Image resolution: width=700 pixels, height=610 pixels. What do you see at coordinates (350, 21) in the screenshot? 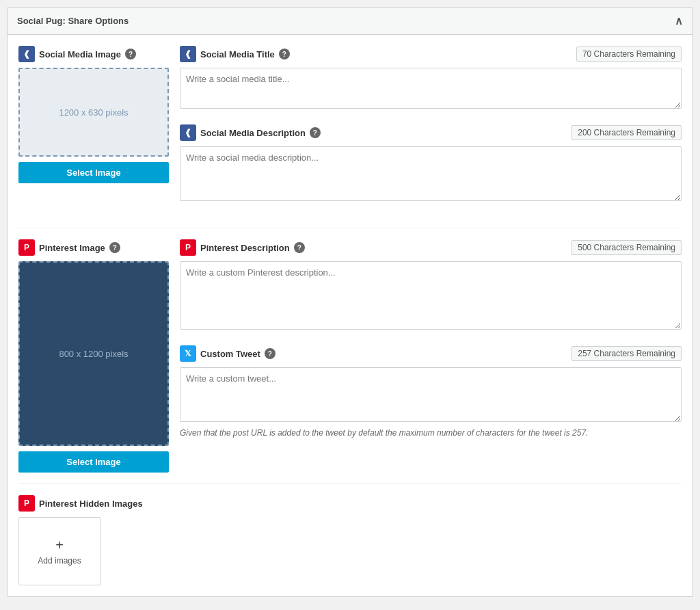
I see `panel-header: Social Pug: Share Options ∧` at bounding box center [350, 21].